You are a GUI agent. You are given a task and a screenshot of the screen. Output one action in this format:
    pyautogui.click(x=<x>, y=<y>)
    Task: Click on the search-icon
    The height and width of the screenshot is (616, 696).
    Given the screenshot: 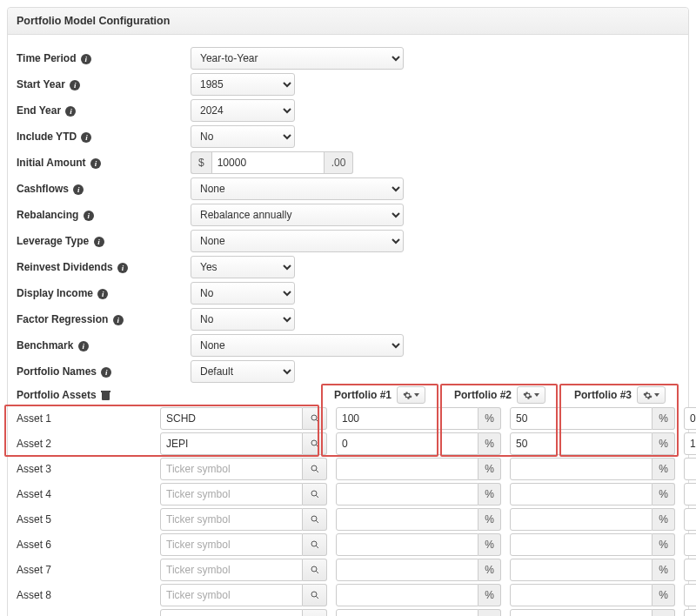 What is the action you would take?
    pyautogui.click(x=315, y=570)
    